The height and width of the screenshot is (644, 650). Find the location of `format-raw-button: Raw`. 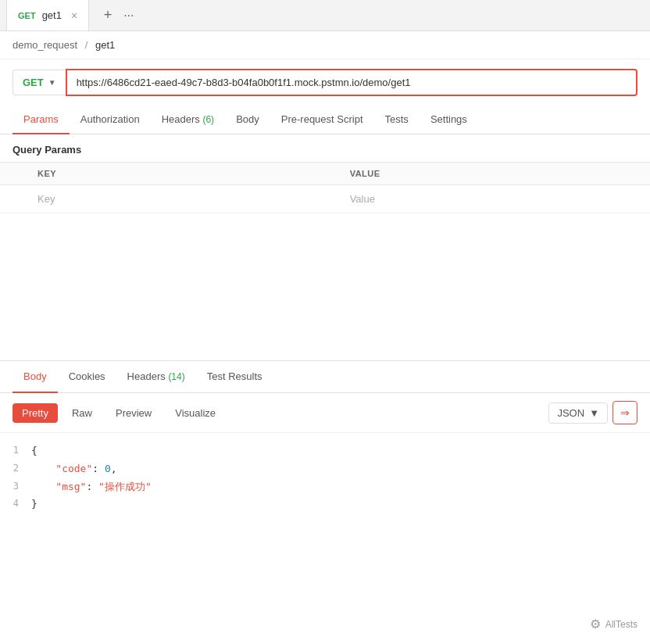

format-raw-button: Raw is located at coordinates (82, 413).